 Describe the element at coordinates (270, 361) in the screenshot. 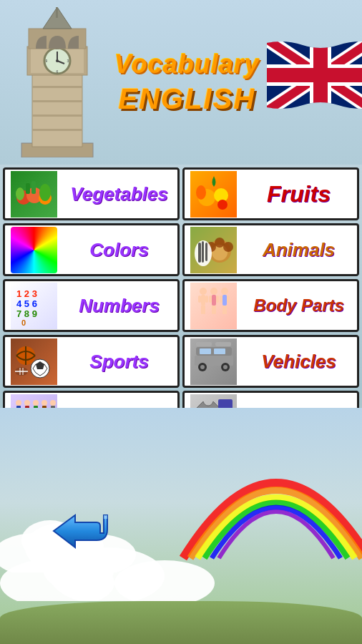

I see `vocab-card-vehicles: Vehicles` at that location.